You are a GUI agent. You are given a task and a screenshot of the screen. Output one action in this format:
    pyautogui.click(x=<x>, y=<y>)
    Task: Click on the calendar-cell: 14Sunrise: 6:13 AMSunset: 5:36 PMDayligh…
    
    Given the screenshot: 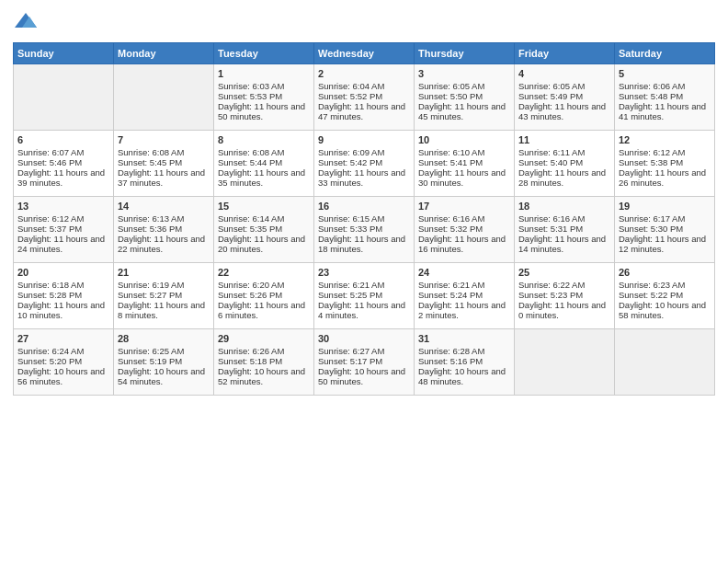 What is the action you would take?
    pyautogui.click(x=164, y=230)
    